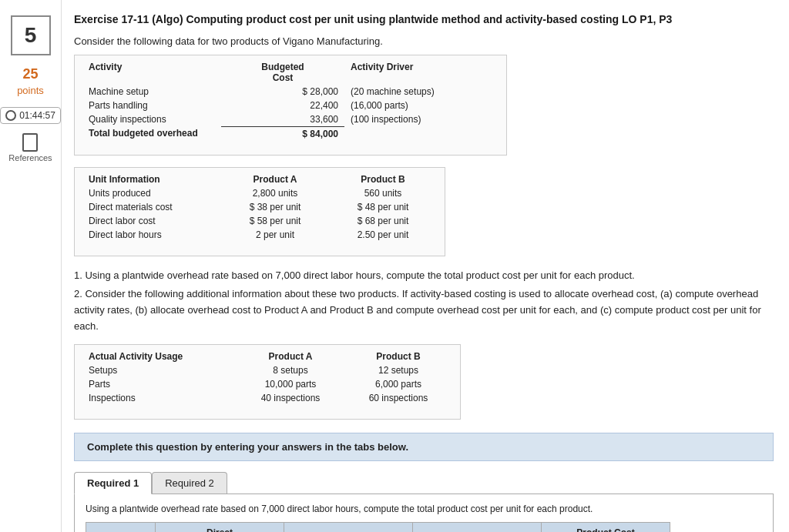 Image resolution: width=789 pixels, height=532 pixels. Describe the element at coordinates (260, 193) in the screenshot. I see `table-row: Units produced 2,800 units 560 units` at that location.